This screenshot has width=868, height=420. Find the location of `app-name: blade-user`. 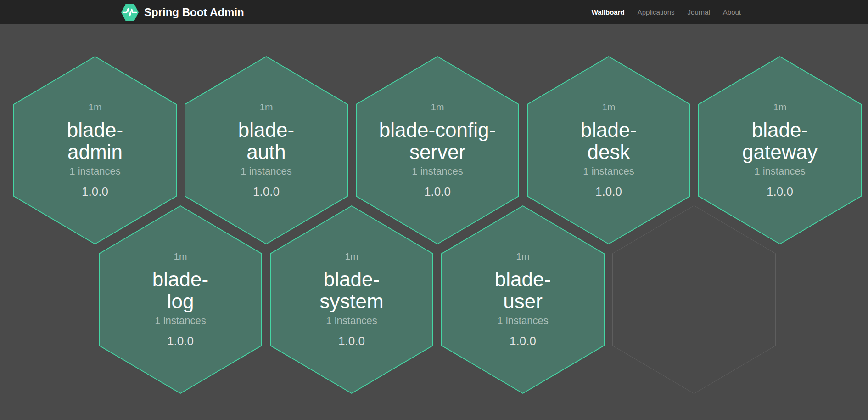

app-name: blade-user is located at coordinates (523, 290).